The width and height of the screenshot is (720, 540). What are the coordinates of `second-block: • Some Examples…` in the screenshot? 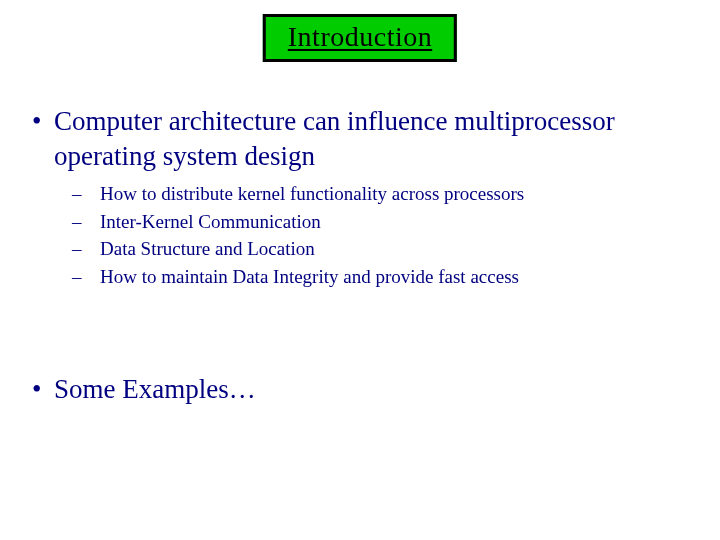 It's located at (366, 392).